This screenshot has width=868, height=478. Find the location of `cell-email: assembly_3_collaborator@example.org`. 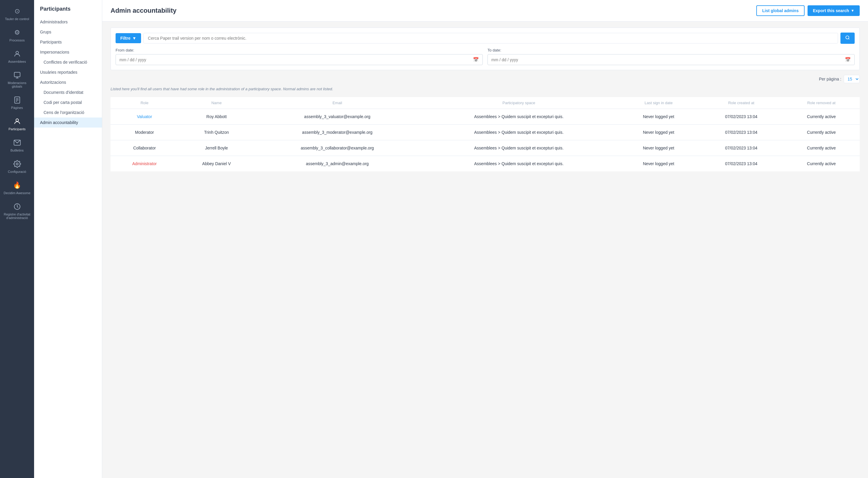

cell-email: assembly_3_collaborator@example.org is located at coordinates (337, 148).